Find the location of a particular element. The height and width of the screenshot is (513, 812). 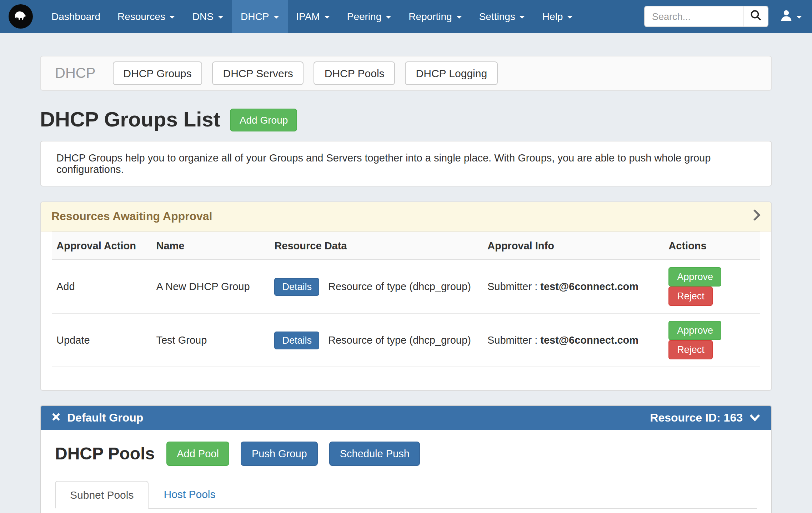

approval-info-cell: Submitter : test@6connect.com is located at coordinates (573, 287).